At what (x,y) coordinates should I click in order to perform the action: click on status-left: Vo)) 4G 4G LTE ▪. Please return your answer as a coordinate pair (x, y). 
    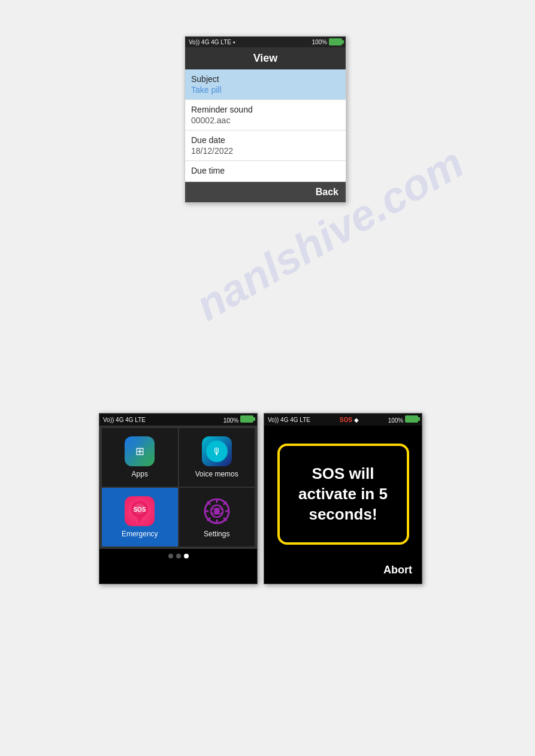
    Looking at the image, I should click on (212, 42).